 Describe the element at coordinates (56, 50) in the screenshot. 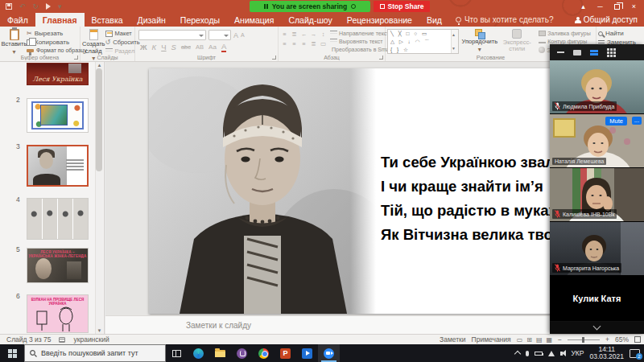

I see `format-painter-button: Формат по образцу` at that location.